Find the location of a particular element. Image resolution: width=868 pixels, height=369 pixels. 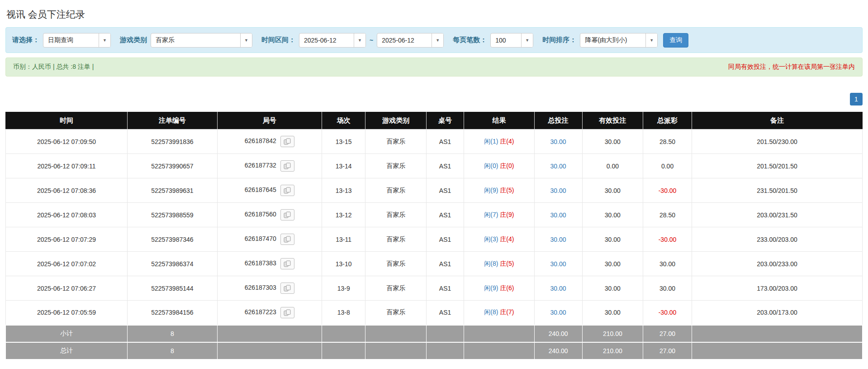

payout-cell: 30.00 is located at coordinates (668, 264).